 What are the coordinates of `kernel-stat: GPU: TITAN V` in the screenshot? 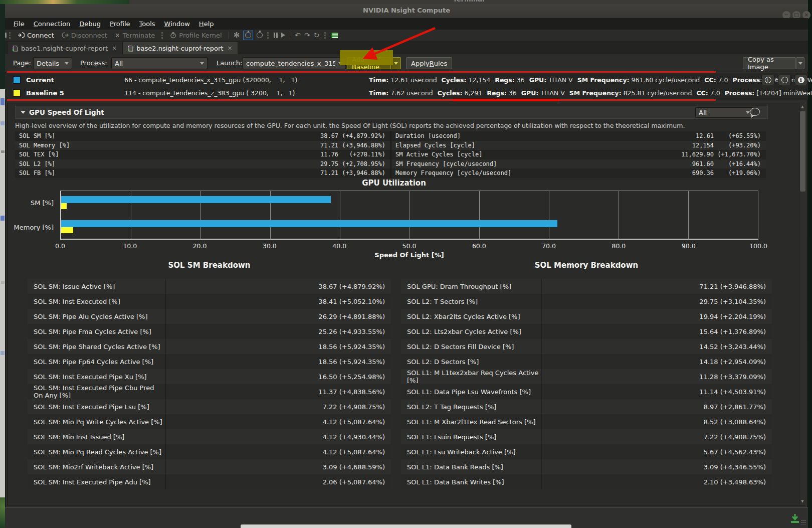 It's located at (551, 80).